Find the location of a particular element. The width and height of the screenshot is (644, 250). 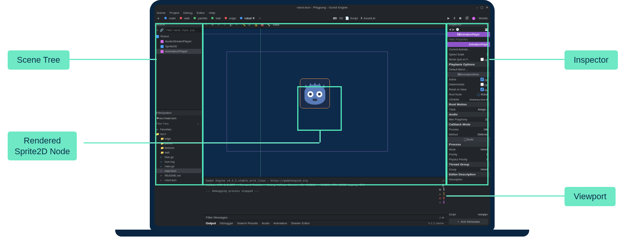

view-menu: View is located at coordinates (276, 25).